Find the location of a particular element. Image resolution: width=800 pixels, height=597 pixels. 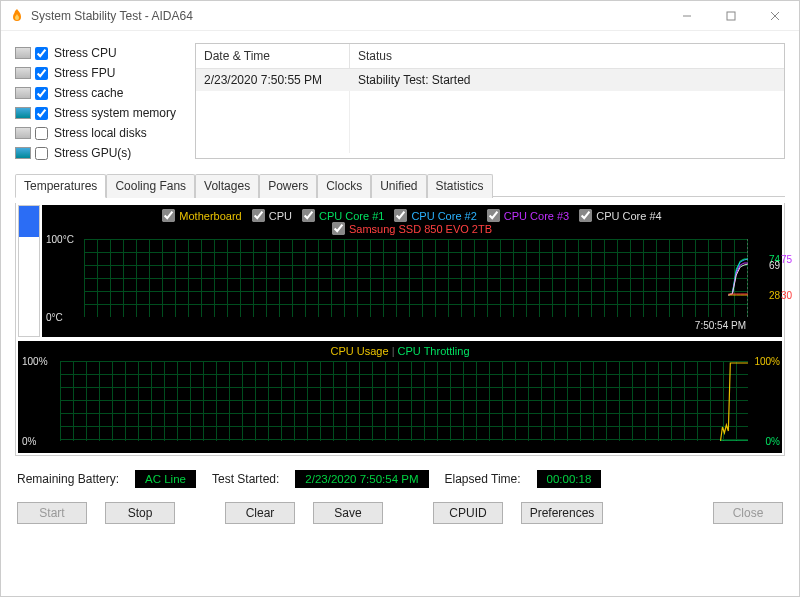

memory-icon is located at coordinates (23, 113).